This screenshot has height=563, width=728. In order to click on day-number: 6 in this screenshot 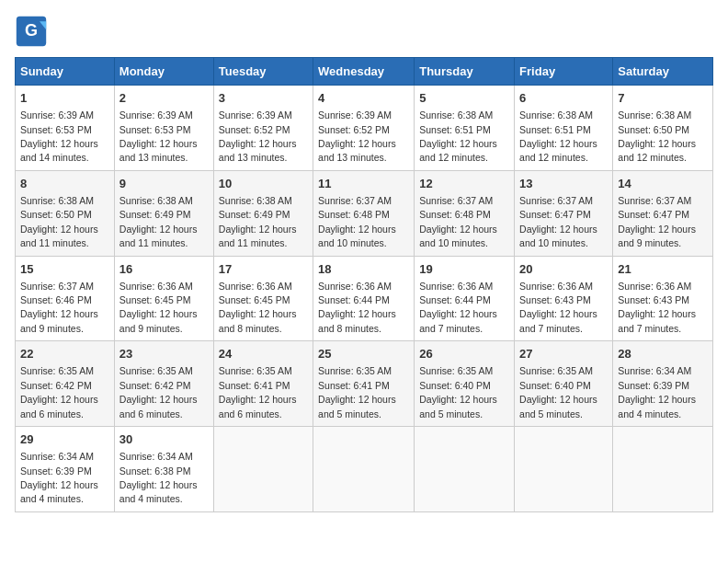, I will do `click(563, 98)`.